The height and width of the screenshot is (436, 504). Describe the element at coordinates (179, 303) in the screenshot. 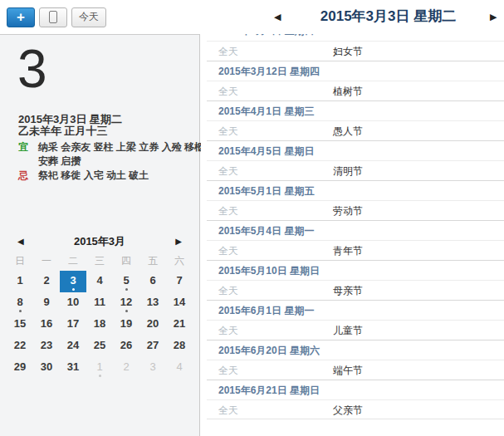

I see `mini-day-cell: 14` at that location.